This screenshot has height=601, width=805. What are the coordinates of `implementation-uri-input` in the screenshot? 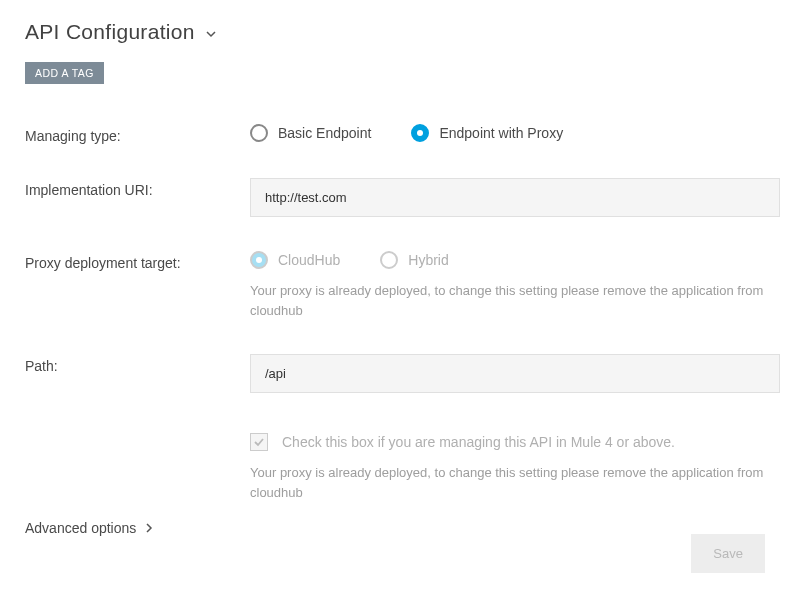 It's located at (515, 198).